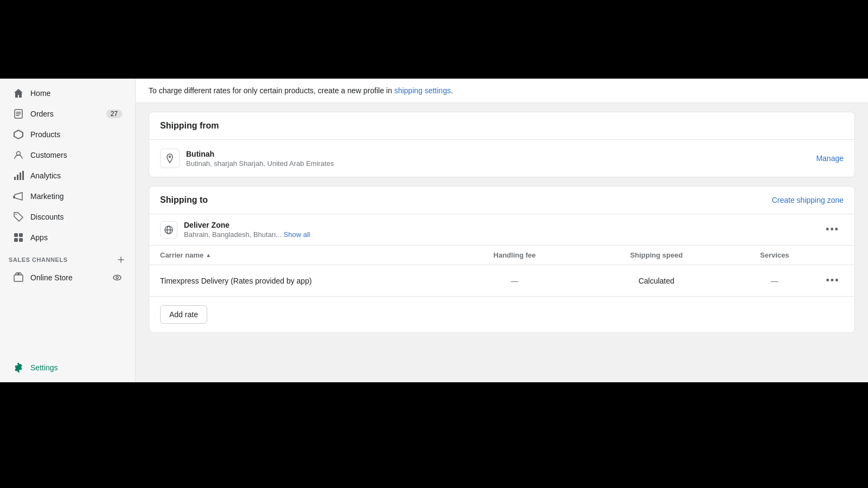  I want to click on orders-badge: 27, so click(114, 114).